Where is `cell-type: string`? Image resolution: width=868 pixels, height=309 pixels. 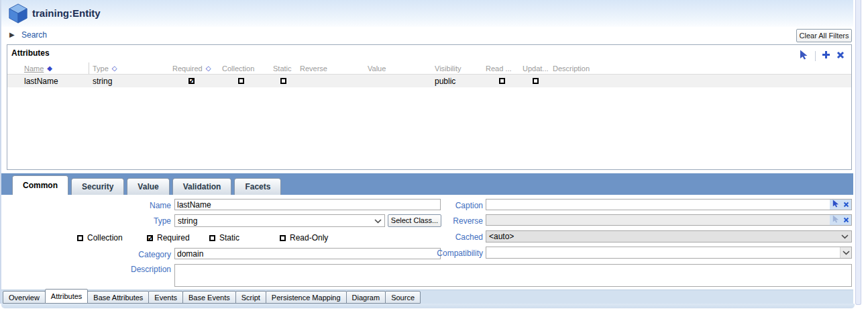 cell-type: string is located at coordinates (128, 81).